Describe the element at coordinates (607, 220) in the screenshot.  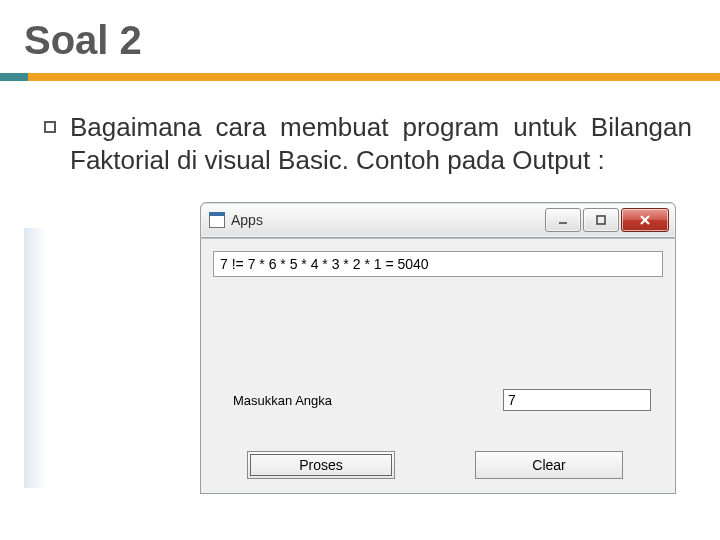
I see `window-controls` at that location.